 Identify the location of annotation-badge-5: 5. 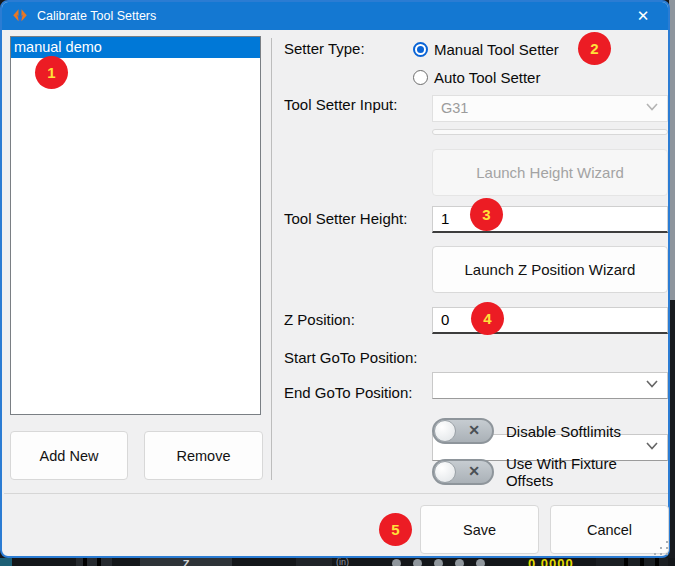
(396, 530).